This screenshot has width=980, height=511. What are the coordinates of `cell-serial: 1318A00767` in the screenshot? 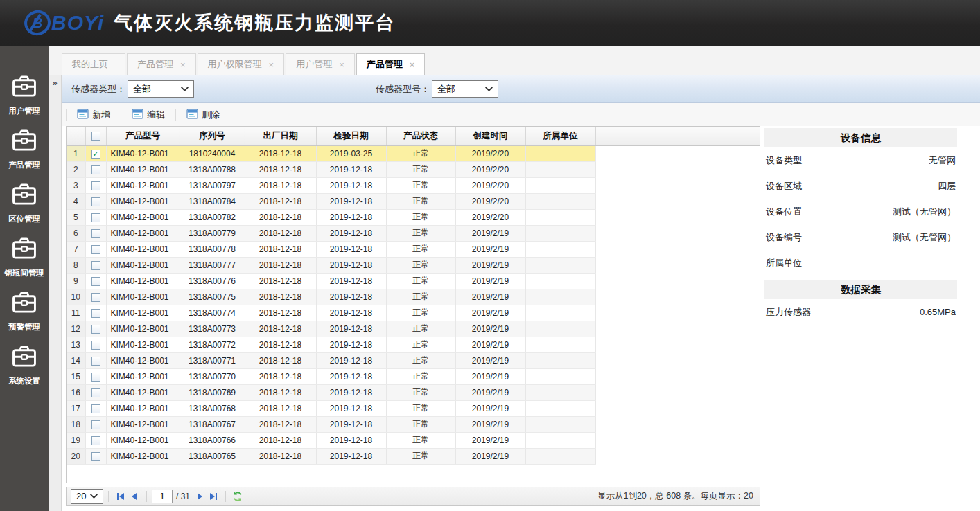 It's located at (212, 424).